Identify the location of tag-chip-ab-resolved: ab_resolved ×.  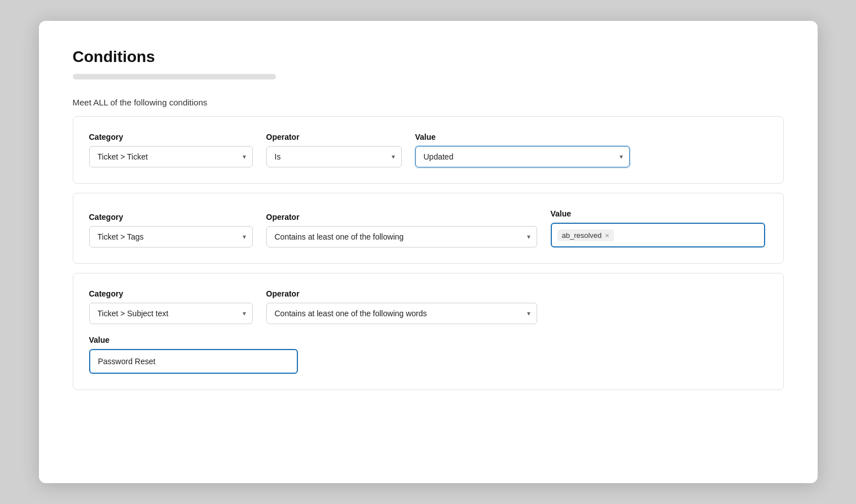
(586, 236).